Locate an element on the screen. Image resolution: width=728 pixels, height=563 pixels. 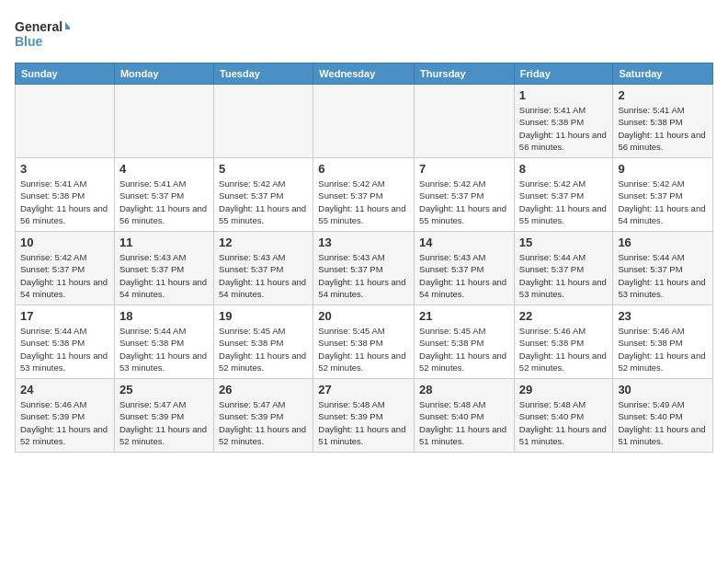
day-number: 20 is located at coordinates (364, 316).